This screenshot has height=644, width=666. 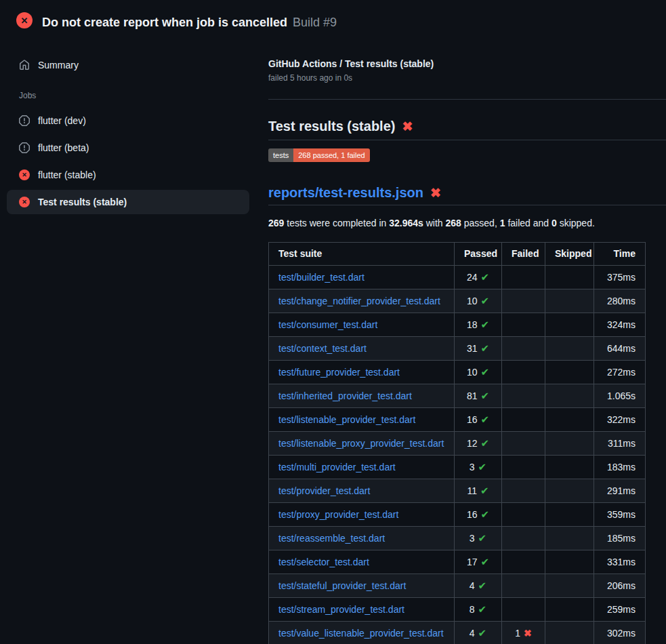 What do you see at coordinates (339, 515) in the screenshot?
I see `suite-link: test/proxy_provider_test.dart` at bounding box center [339, 515].